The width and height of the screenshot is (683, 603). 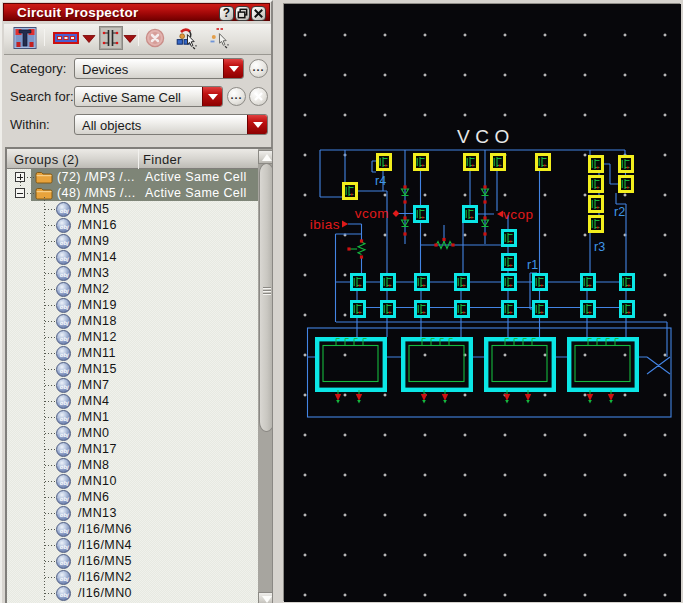 What do you see at coordinates (94, 241) in the screenshot?
I see `device-label: /MN9` at bounding box center [94, 241].